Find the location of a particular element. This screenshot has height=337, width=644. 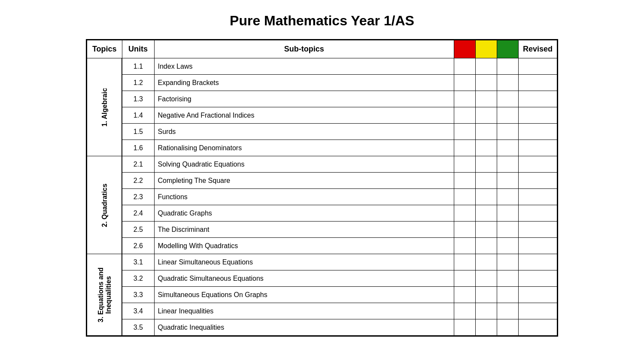

table-row: 2.2Completing The Square is located at coordinates (322, 181).